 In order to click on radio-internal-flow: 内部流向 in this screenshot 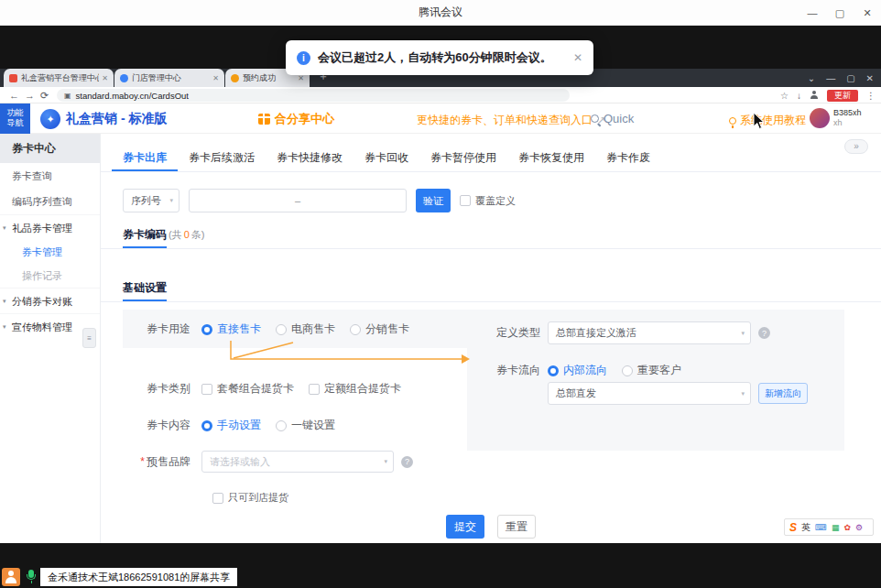, I will do `click(577, 370)`.